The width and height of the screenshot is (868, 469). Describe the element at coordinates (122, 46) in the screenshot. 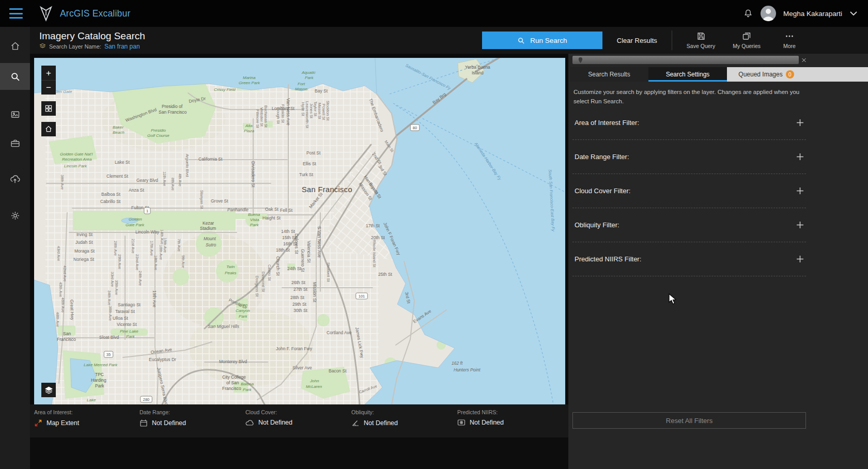

I see `search-layer-link: San fran pan` at that location.